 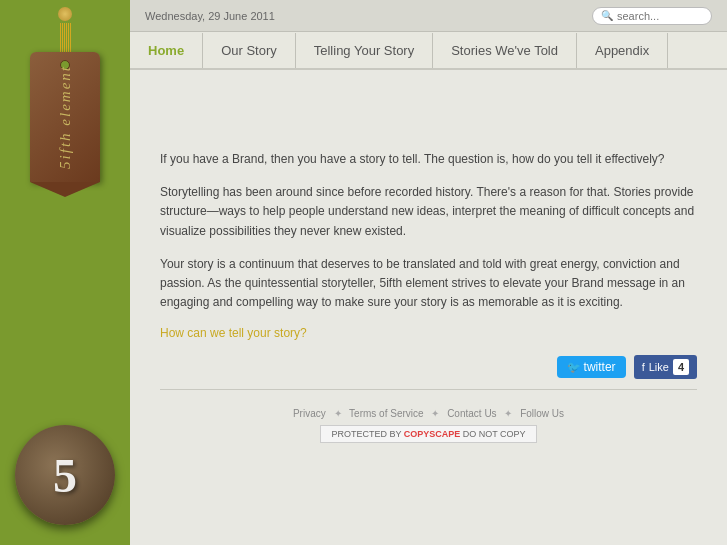 What do you see at coordinates (681, 367) in the screenshot?
I see `fb-like-count: 4` at bounding box center [681, 367].